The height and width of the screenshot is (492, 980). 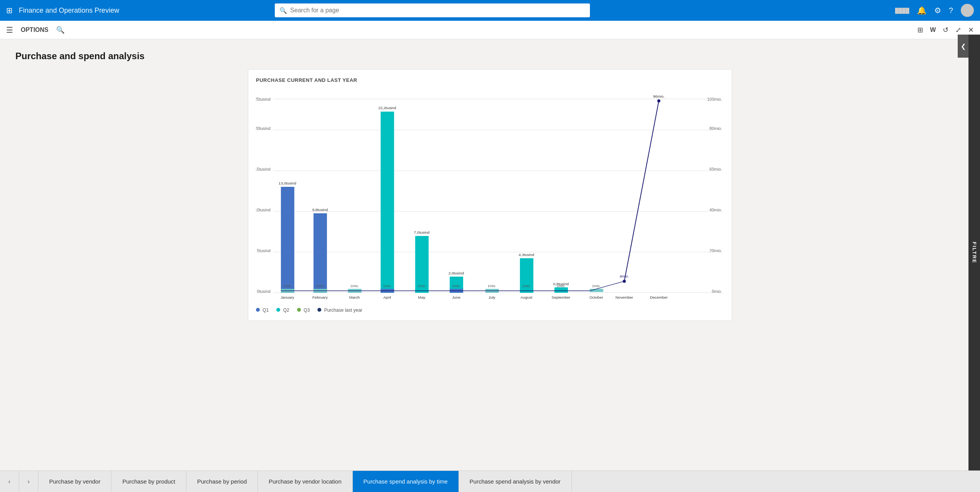 I want to click on tab-purchase-by-product: Purchase by product, so click(x=149, y=481).